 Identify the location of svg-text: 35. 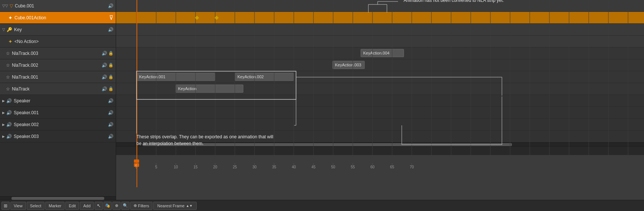
(274, 167).